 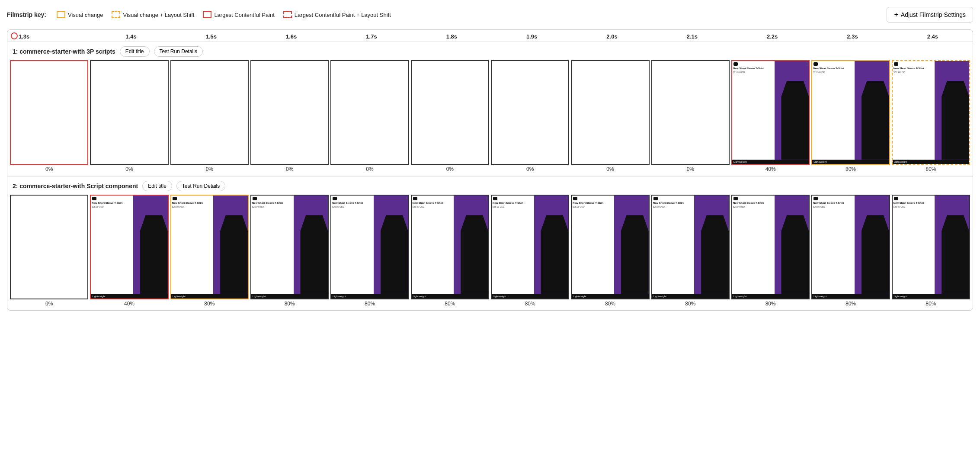 I want to click on thumb-cell-r1-f3: 0%, so click(x=209, y=118).